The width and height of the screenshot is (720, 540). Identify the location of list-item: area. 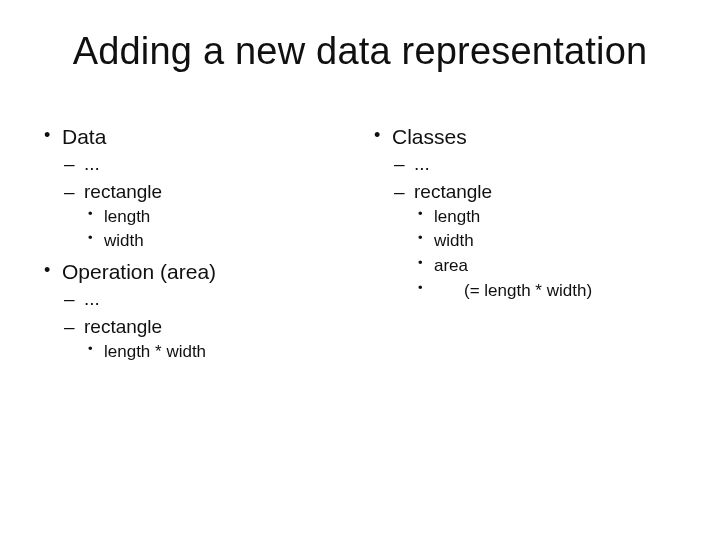
(547, 266).